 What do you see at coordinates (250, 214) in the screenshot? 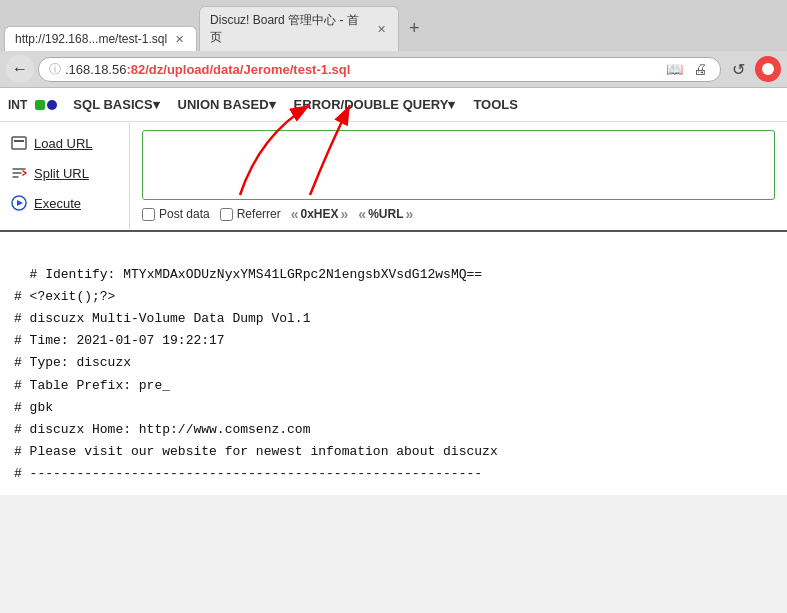
I see `referrer-checkbox-label: Referrer` at bounding box center [250, 214].